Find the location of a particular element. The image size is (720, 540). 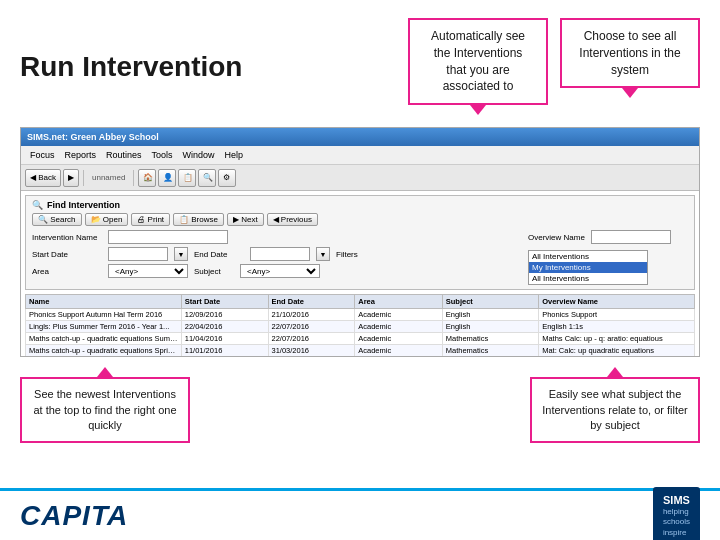

start-date-picker: ▼ is located at coordinates (181, 254).